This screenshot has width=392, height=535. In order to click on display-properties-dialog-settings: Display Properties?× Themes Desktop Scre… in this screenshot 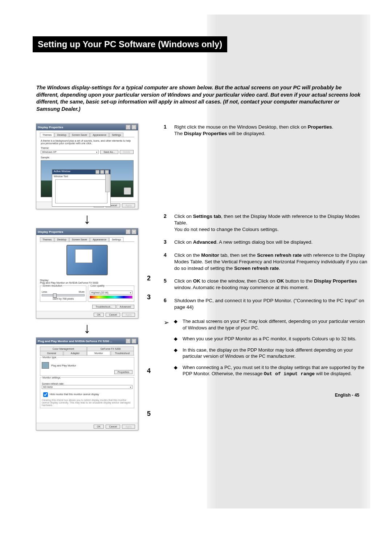, I will do `click(87, 273)`.